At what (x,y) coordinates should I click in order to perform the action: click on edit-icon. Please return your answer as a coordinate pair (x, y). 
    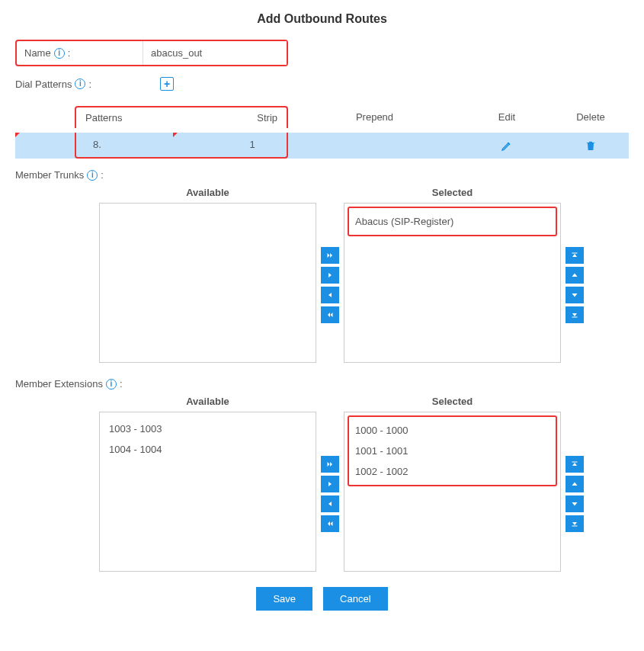
    Looking at the image, I should click on (507, 146).